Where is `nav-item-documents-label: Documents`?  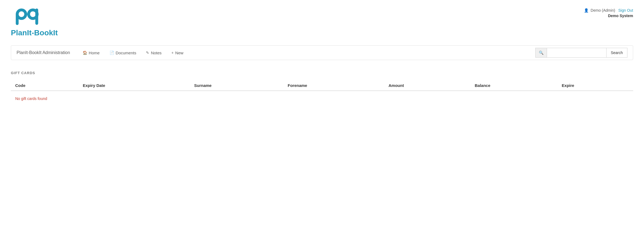 nav-item-documents-label: Documents is located at coordinates (126, 53).